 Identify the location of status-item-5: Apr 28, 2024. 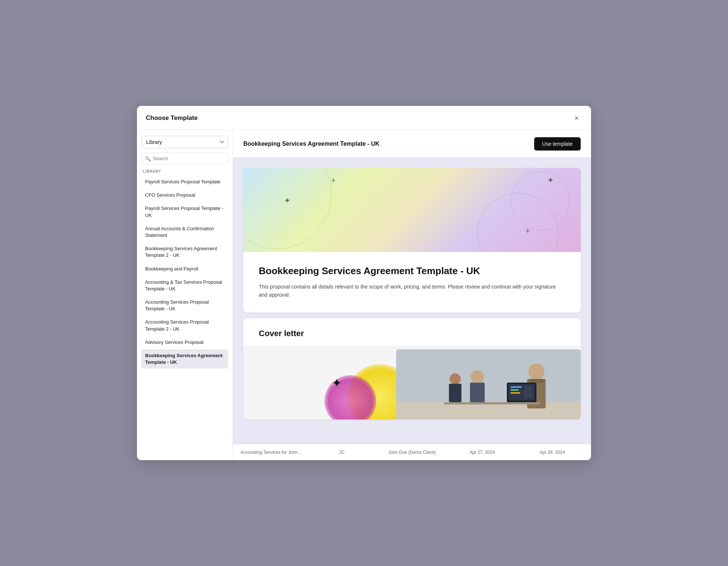
(552, 452).